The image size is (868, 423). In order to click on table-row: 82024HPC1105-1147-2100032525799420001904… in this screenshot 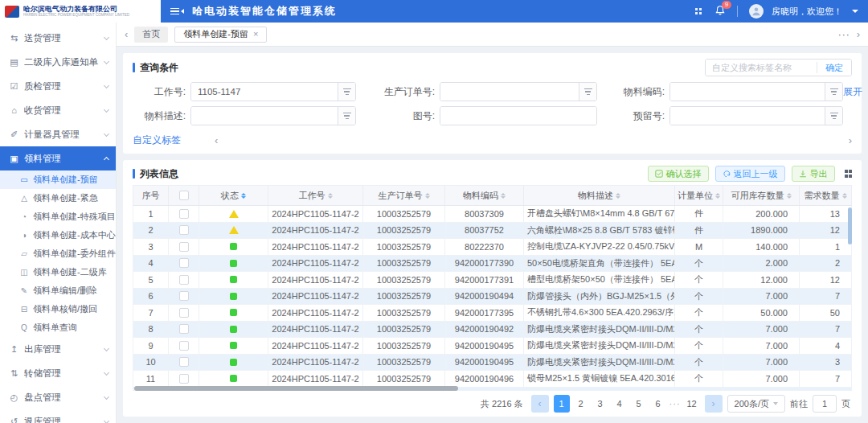, I will do `click(492, 330)`.